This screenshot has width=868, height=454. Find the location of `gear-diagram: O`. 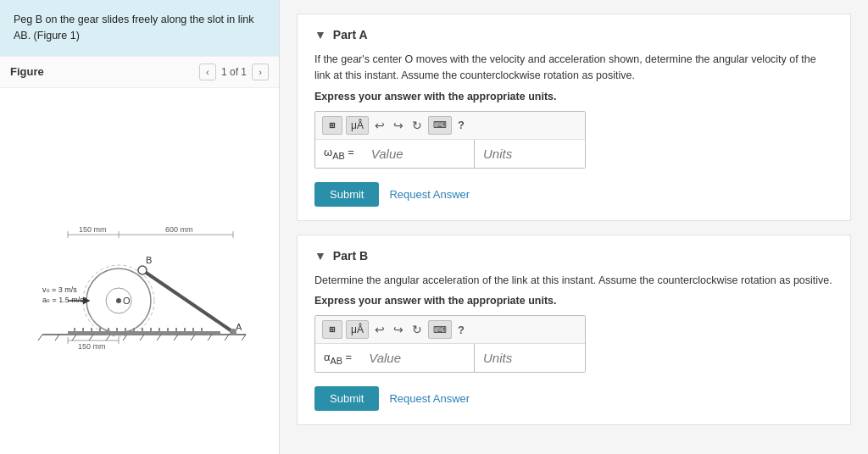

gear-diagram: O is located at coordinates (140, 271).